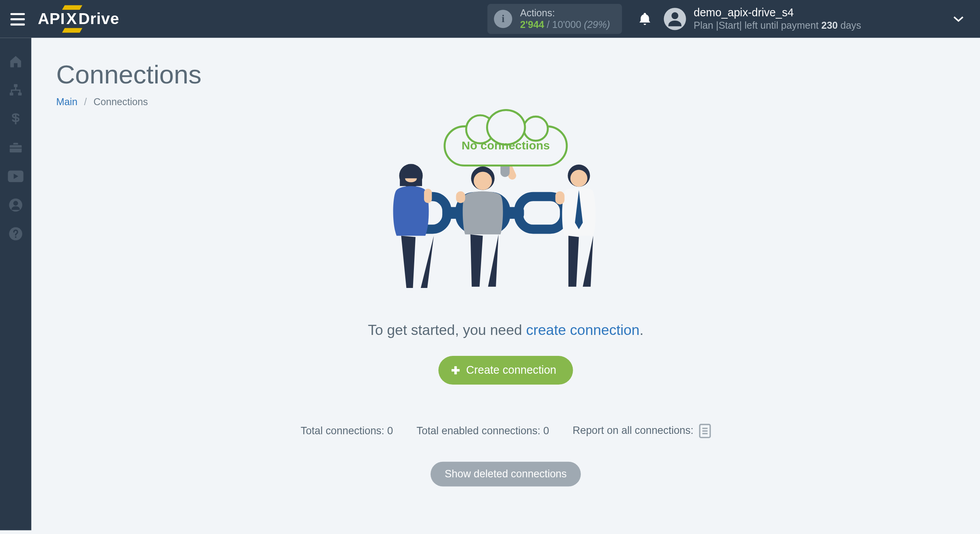  Describe the element at coordinates (71, 19) in the screenshot. I see `logo-x: X` at that location.